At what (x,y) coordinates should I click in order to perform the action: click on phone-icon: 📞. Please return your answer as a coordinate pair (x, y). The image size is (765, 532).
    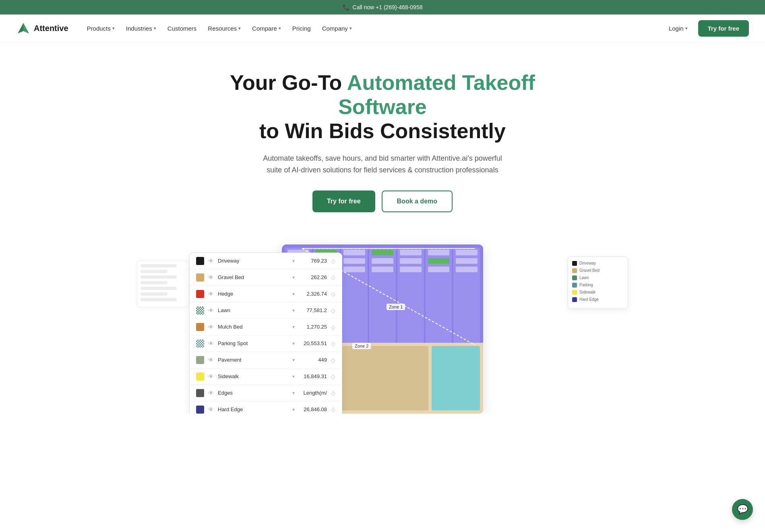
    Looking at the image, I should click on (346, 7).